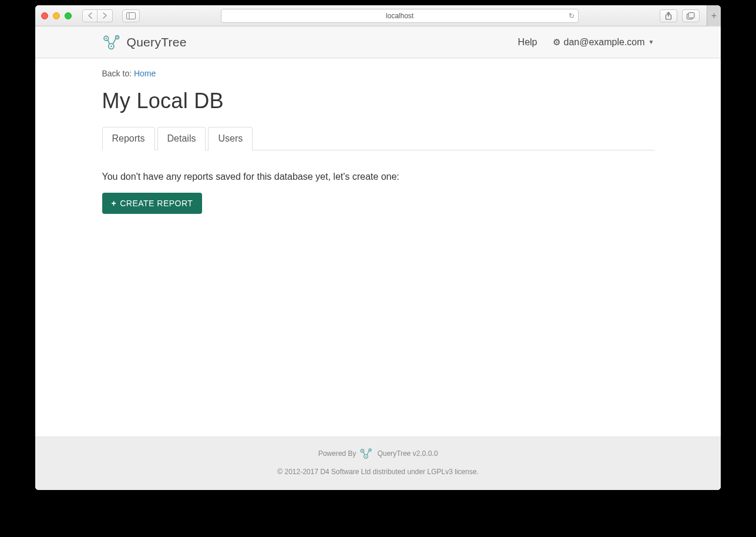 Image resolution: width=756 pixels, height=537 pixels. I want to click on create-report-label: CREATE REPORT, so click(156, 203).